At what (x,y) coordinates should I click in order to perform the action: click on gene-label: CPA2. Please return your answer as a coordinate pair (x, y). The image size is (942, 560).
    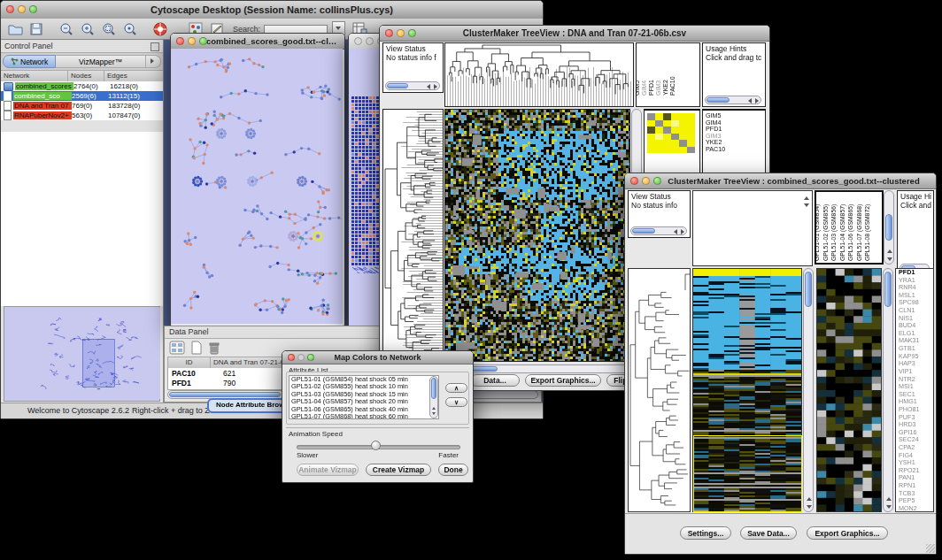
    Looking at the image, I should click on (915, 448).